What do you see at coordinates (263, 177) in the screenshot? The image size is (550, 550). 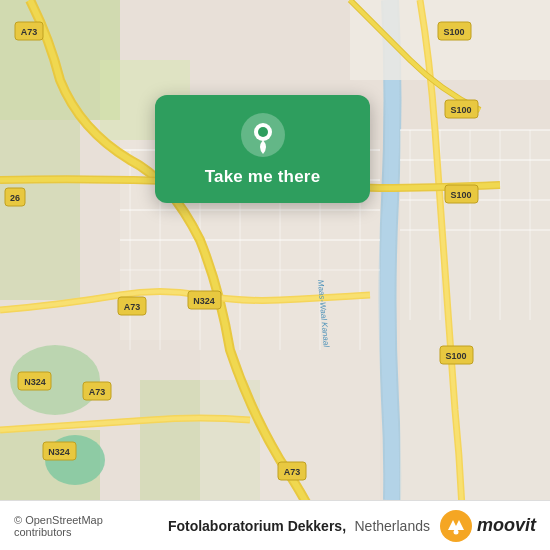 I see `take-me-there-label: Take me there` at bounding box center [263, 177].